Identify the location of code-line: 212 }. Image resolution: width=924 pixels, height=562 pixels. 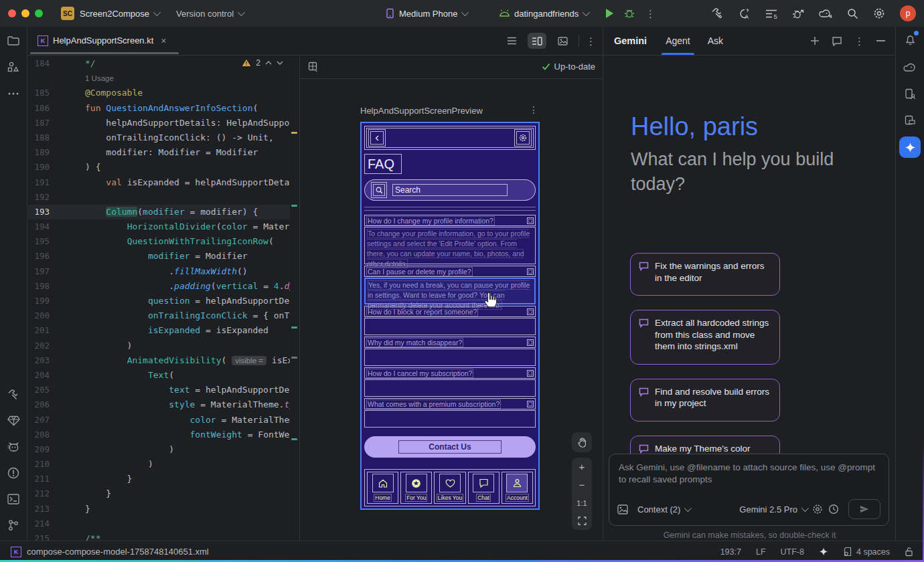
(158, 494).